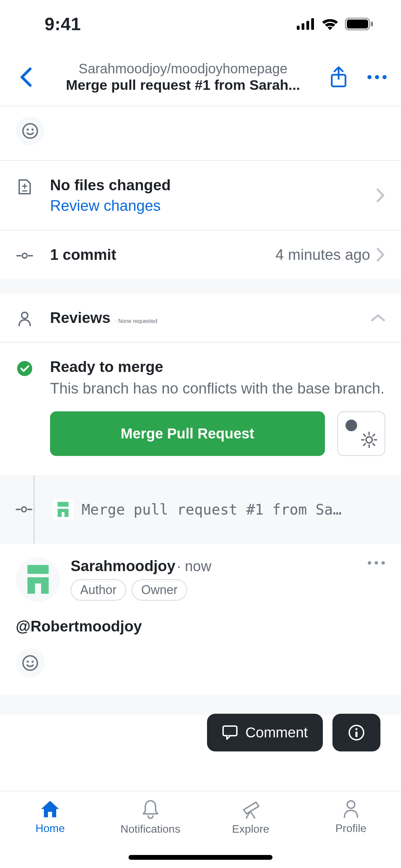  I want to click on tab-label: Explore, so click(251, 829).